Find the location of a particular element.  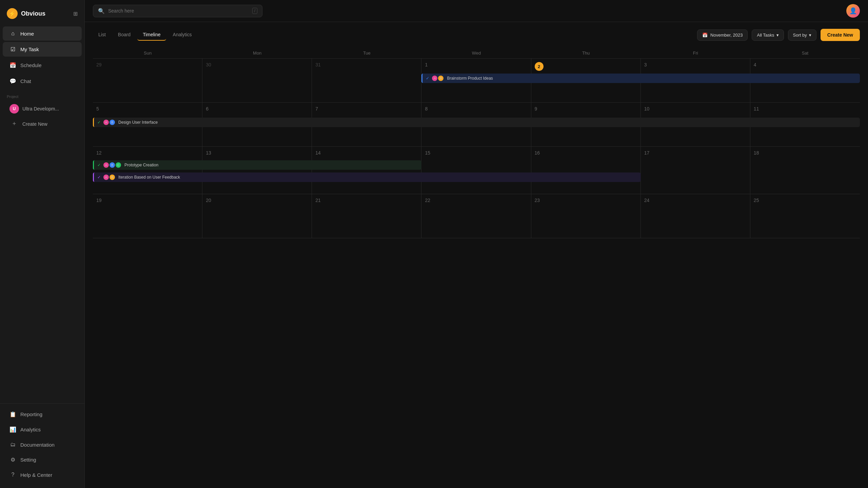

search-shortcut: / is located at coordinates (255, 11).